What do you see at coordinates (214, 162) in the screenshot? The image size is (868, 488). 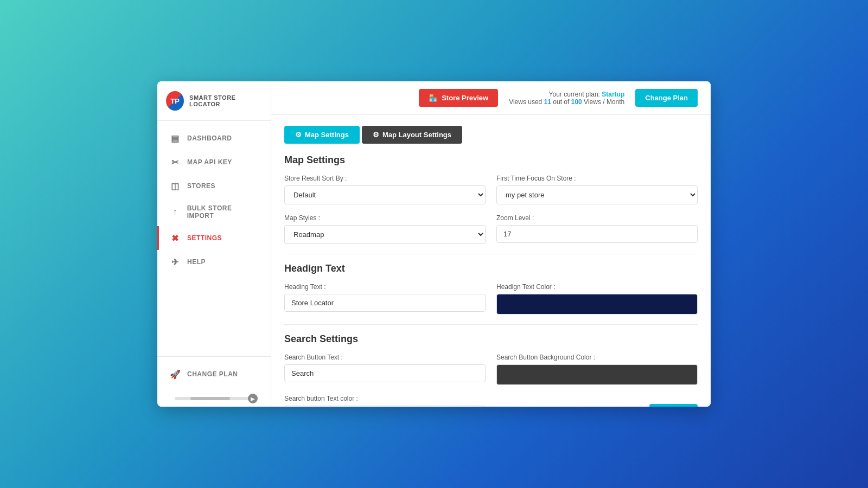 I see `sidebar-item-map-api-key: ✂MAP API KEY` at bounding box center [214, 162].